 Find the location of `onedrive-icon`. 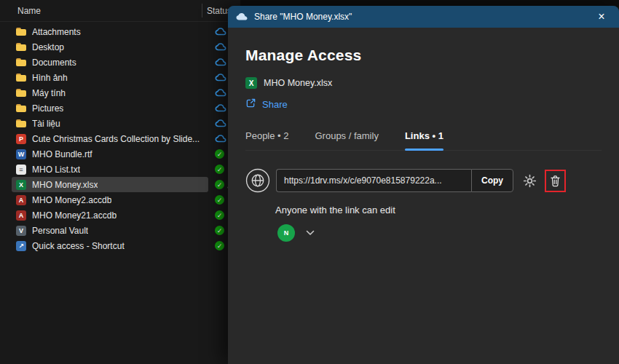

onedrive-icon is located at coordinates (242, 17).